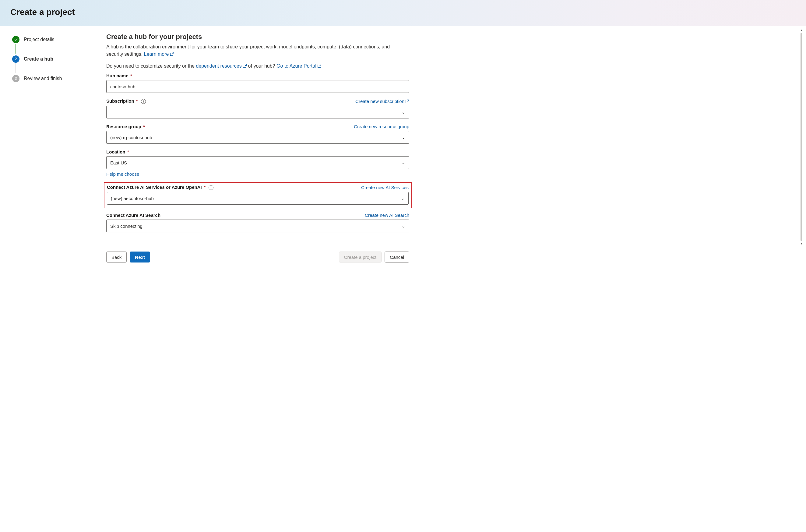  What do you see at coordinates (385, 187) in the screenshot?
I see `create-ai-services-link: Create new AI Services` at bounding box center [385, 187].